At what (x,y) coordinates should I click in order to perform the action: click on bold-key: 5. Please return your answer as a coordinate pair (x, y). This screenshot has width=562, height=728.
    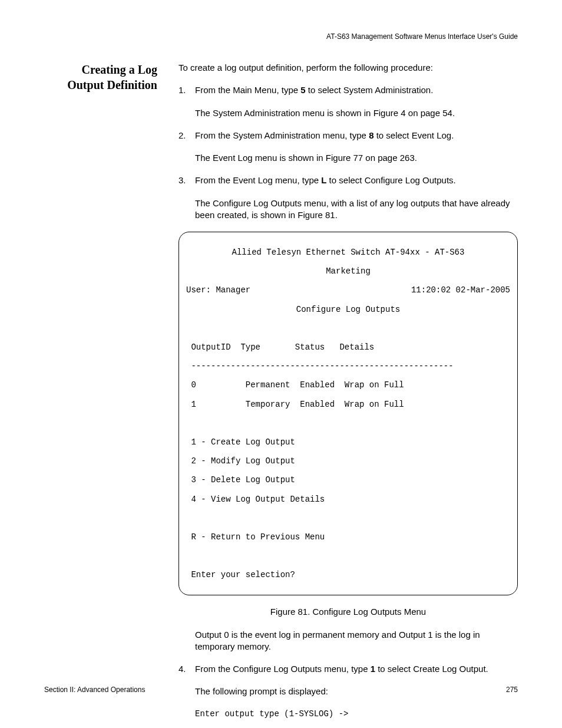
    Looking at the image, I should click on (303, 90).